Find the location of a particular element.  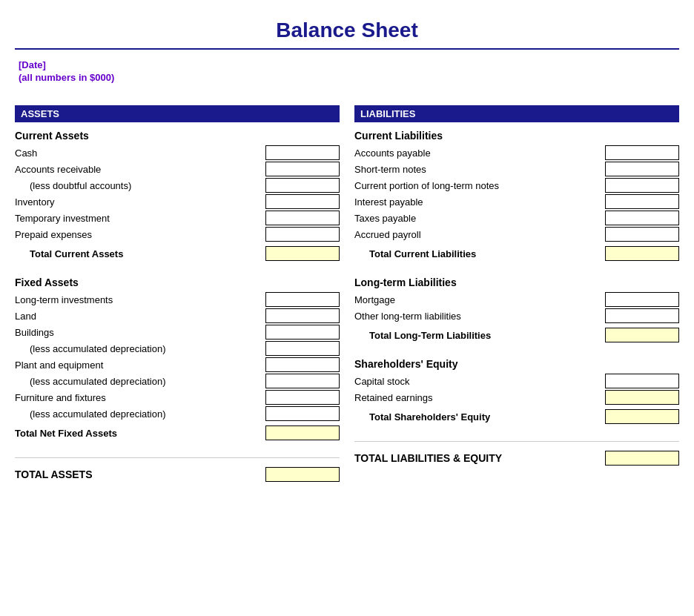

current-liabilities-title: Current Liabilities is located at coordinates (517, 136).